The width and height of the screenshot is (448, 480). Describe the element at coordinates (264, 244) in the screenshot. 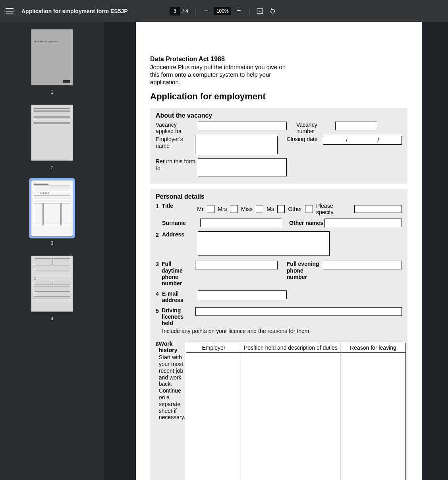

I see `input-address` at that location.